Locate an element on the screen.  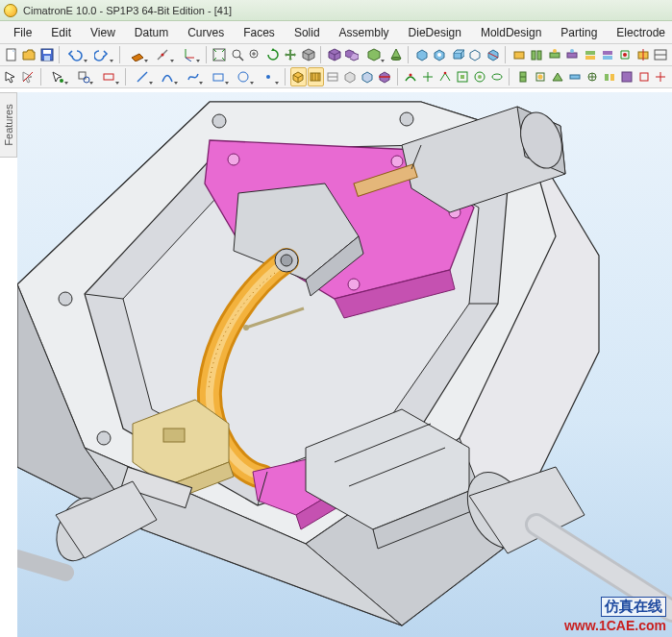
menu-datum: Datum is located at coordinates (152, 33).